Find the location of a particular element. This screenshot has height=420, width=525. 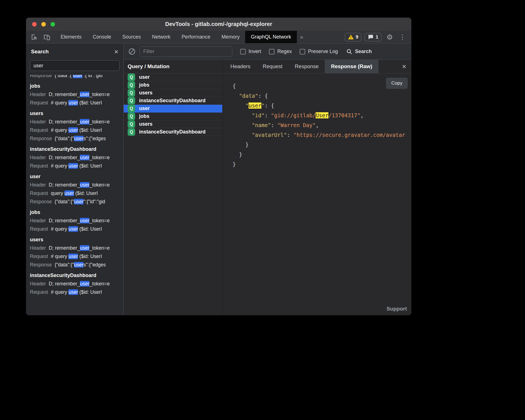

response-tab-response: Response is located at coordinates (307, 66).